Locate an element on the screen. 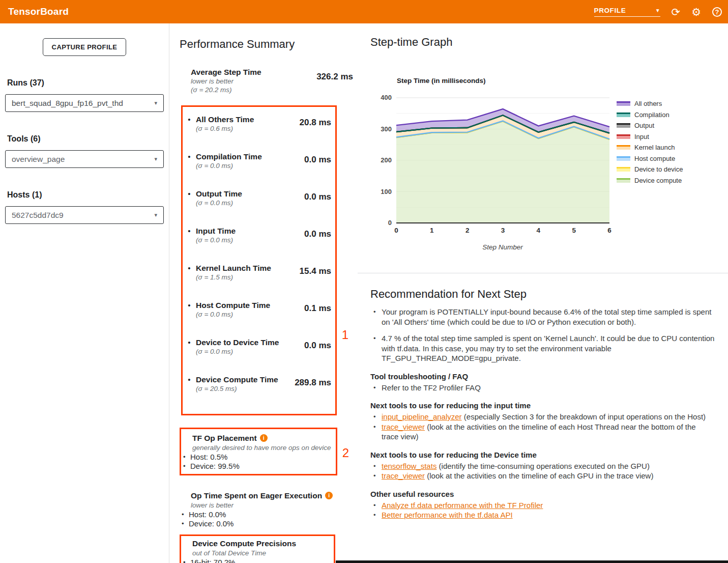 The width and height of the screenshot is (728, 563). rec-section-item: Analyze tf.data performance with the TF … is located at coordinates (542, 505).